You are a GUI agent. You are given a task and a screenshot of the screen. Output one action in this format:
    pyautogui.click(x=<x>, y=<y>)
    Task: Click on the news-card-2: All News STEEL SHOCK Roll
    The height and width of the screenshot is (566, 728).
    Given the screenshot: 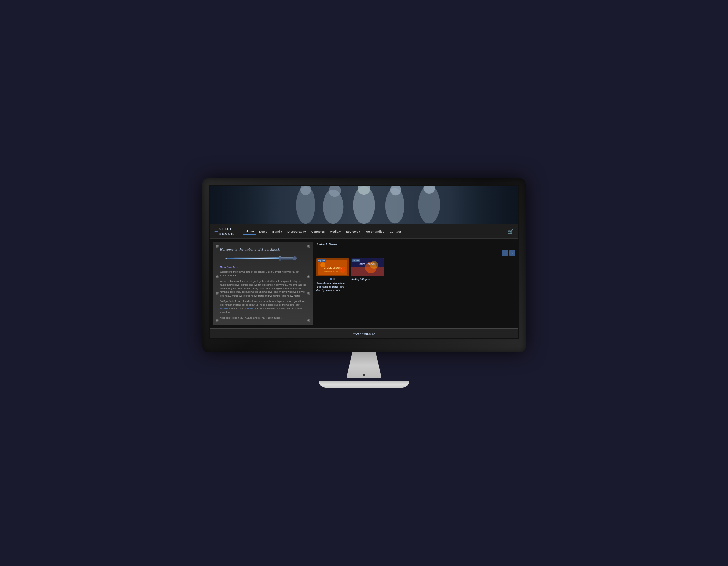 What is the action you would take?
    pyautogui.click(x=367, y=270)
    